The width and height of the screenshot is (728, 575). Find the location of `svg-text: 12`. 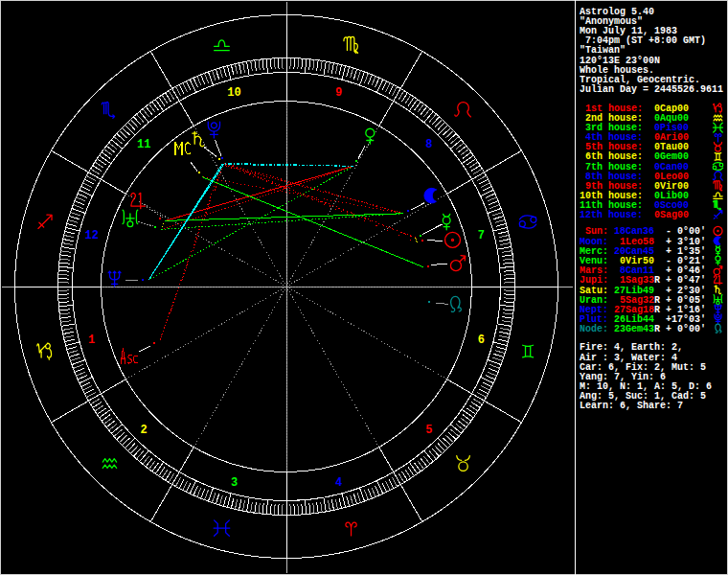

svg-text: 12 is located at coordinates (91, 236).